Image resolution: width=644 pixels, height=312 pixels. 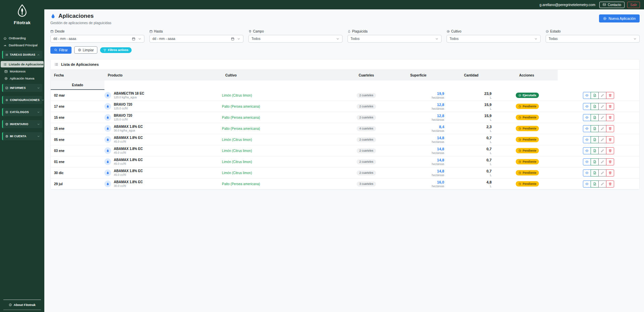 I want to click on sidebar-section-mi-cuenta: MI CUENTA, so click(x=22, y=136).